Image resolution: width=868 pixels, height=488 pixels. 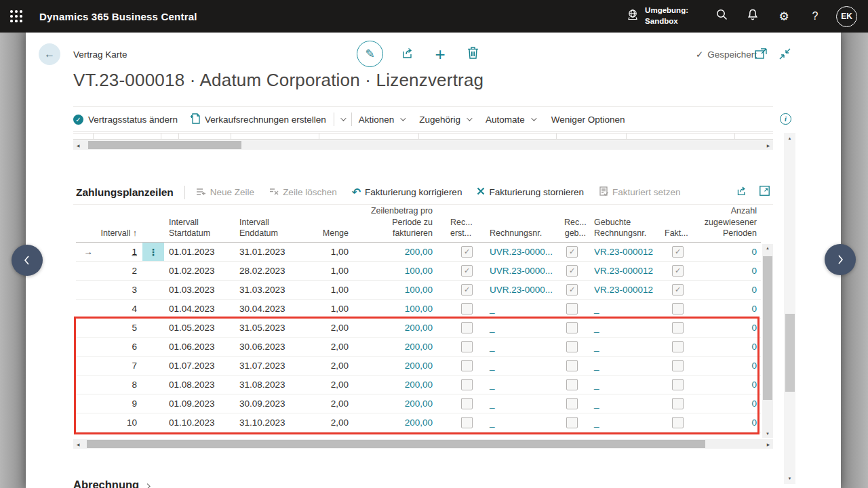 What do you see at coordinates (271, 366) in the screenshot?
I see `cell-enddatum: 31.07.2023` at bounding box center [271, 366].